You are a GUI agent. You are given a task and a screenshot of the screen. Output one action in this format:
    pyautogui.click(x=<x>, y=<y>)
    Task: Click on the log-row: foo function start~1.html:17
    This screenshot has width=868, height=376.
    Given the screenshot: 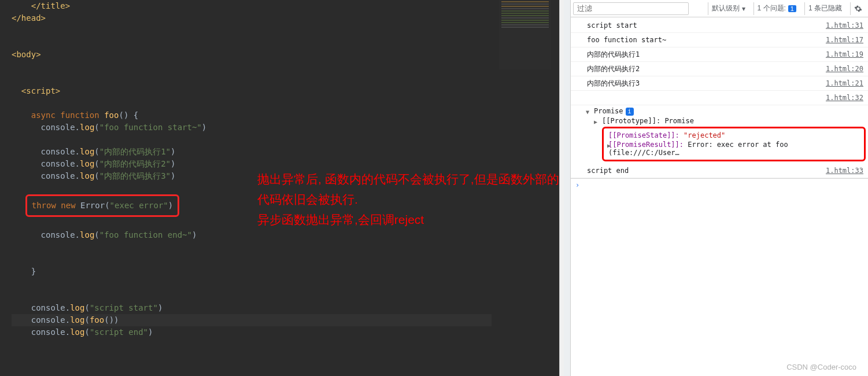 What is the action you would take?
    pyautogui.click(x=719, y=40)
    